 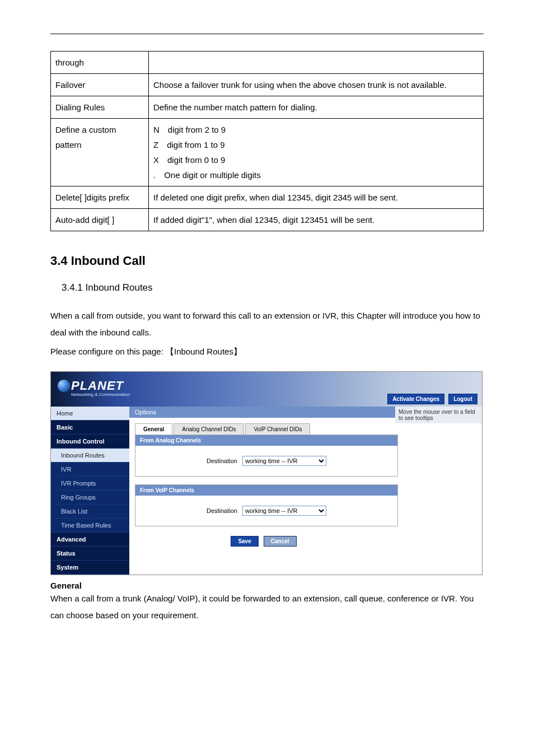 I want to click on save-button: Save, so click(x=244, y=541).